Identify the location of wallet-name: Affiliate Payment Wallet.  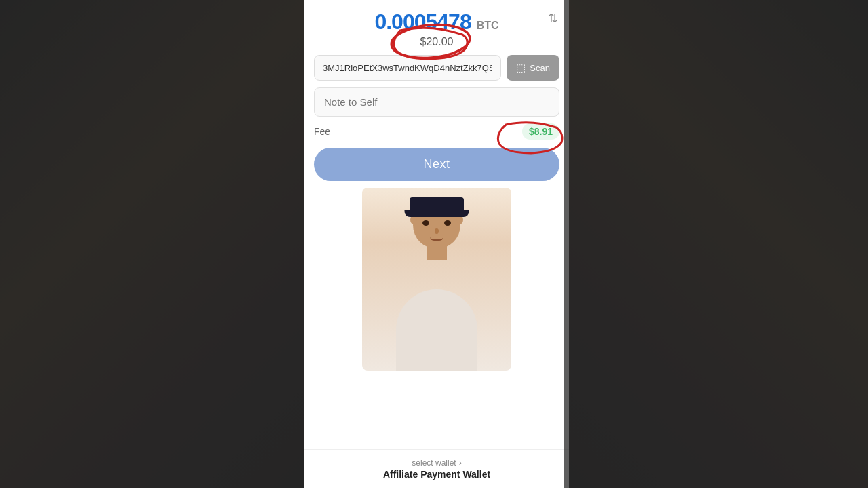
(437, 474).